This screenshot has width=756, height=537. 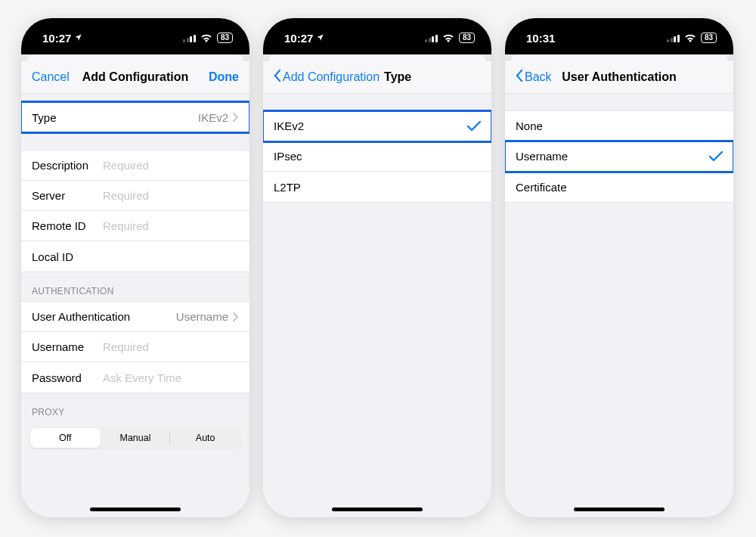 I want to click on option-label: Username, so click(x=541, y=156).